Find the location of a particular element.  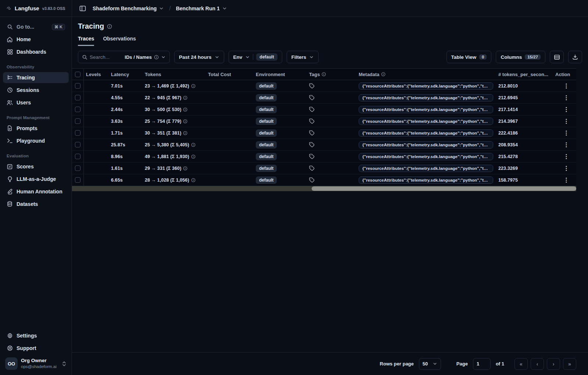

column-header-total-cost: Total Cost is located at coordinates (230, 74).